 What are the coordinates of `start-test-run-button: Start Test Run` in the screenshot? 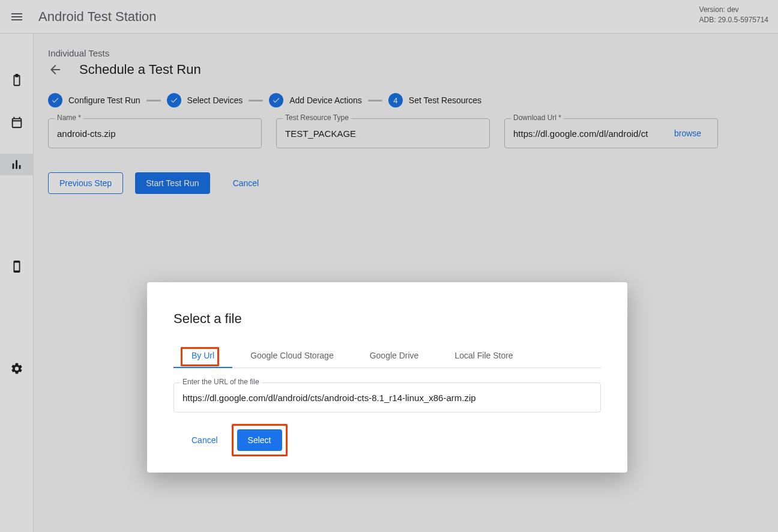 It's located at (172, 183).